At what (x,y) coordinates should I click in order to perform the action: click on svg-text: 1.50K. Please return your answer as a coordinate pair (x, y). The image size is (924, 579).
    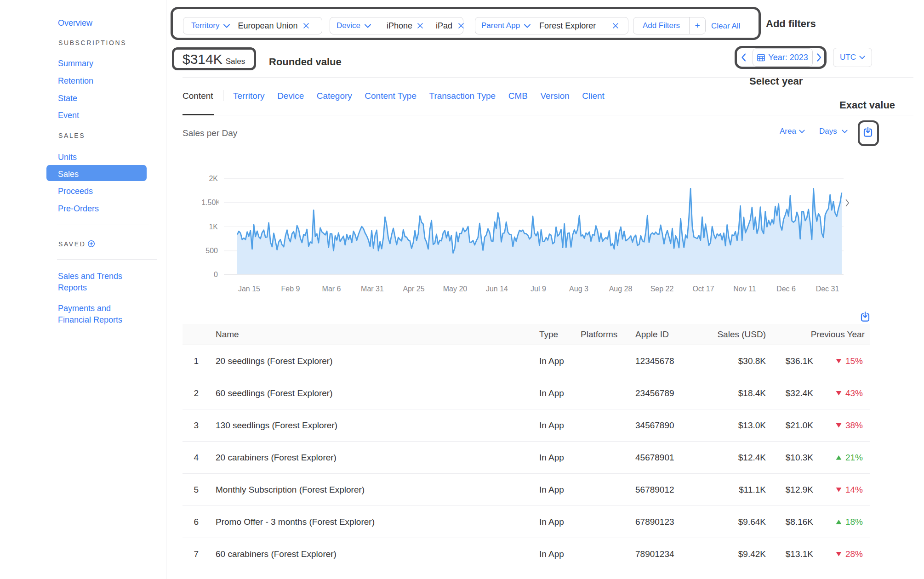
    Looking at the image, I should click on (211, 202).